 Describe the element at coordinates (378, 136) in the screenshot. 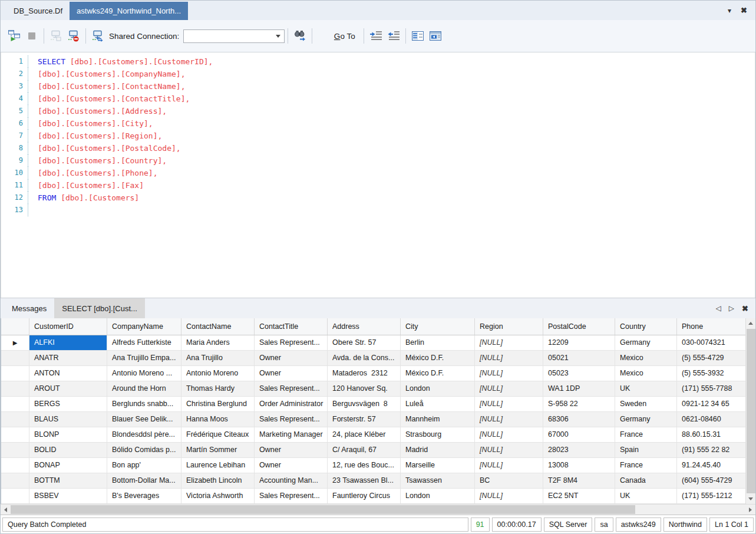

I see `editor-line: 7[dbo].[Customers].[Region],` at that location.